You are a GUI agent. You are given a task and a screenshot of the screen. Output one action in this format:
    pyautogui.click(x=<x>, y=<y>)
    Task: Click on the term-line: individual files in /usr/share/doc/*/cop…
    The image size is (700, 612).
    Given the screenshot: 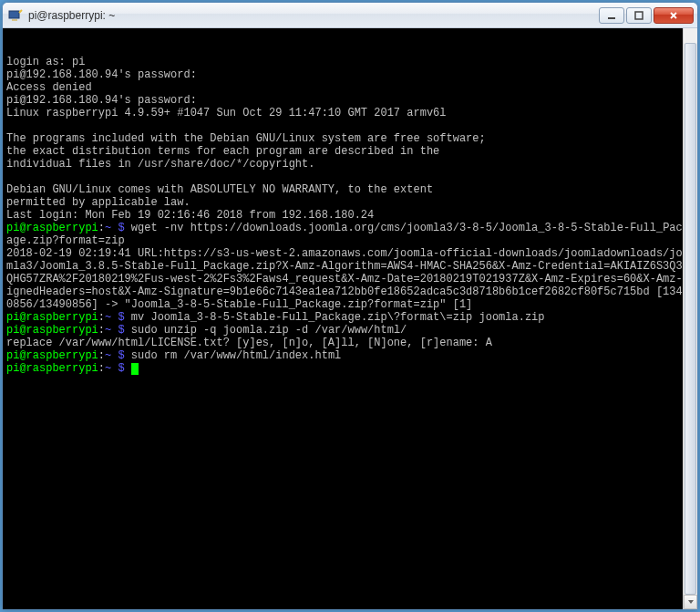 What is the action you would take?
    pyautogui.click(x=160, y=164)
    